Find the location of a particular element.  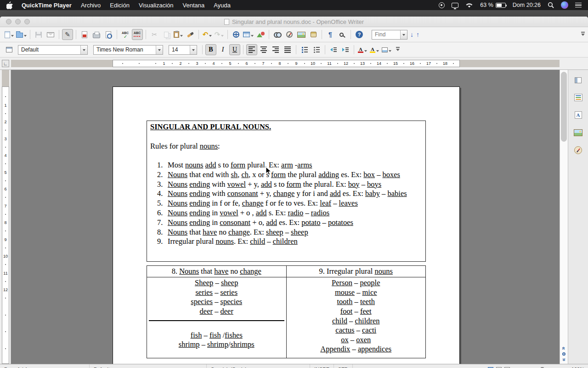

navigation-dot-button is located at coordinates (564, 354).